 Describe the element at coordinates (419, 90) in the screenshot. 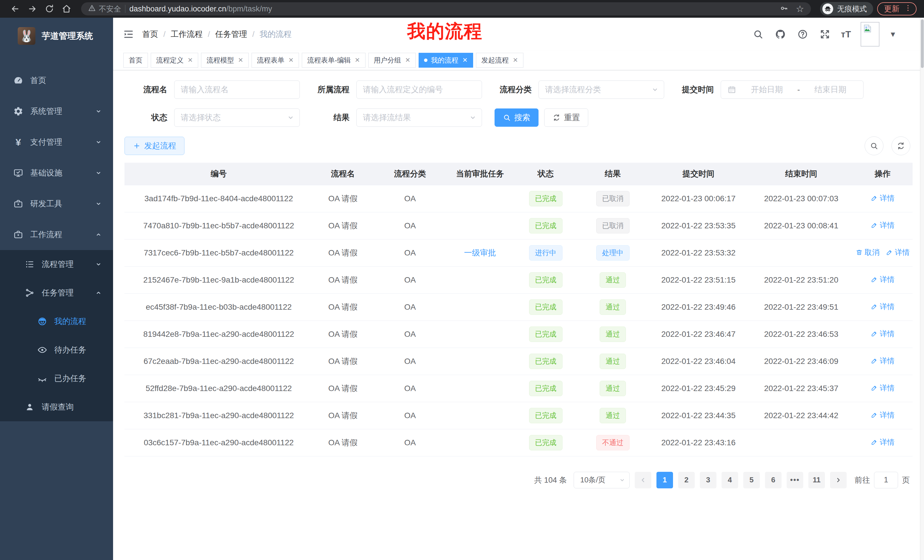

I see `parent-process-input` at that location.